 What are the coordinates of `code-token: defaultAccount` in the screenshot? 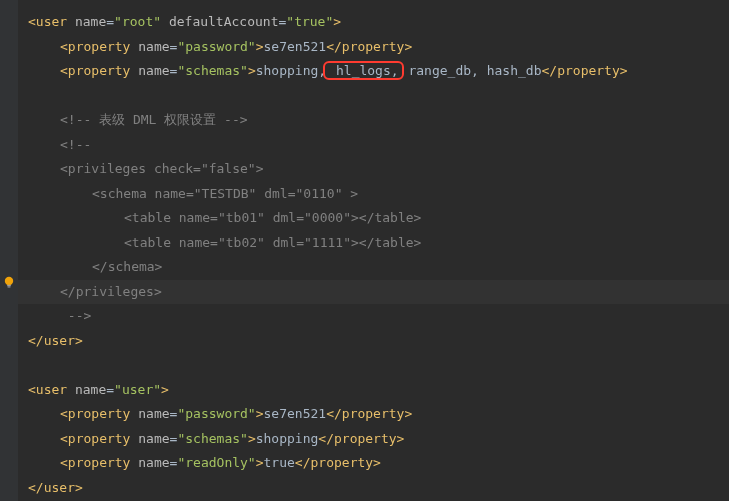 It's located at (224, 22).